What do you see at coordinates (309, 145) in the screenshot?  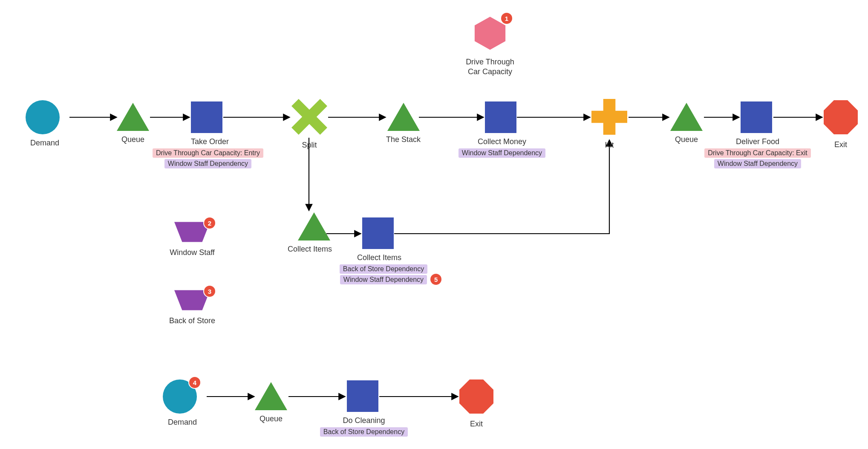 I see `node-label: Split` at bounding box center [309, 145].